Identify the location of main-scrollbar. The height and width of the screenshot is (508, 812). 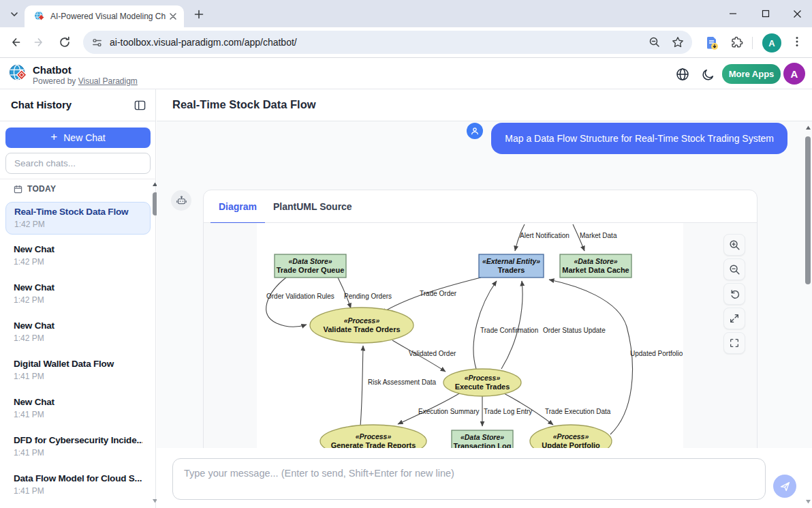
(808, 315).